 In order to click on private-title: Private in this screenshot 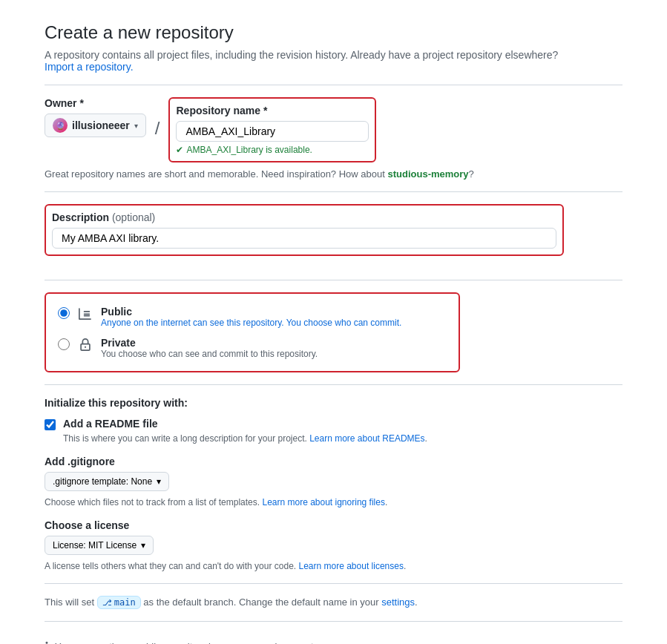, I will do `click(209, 343)`.